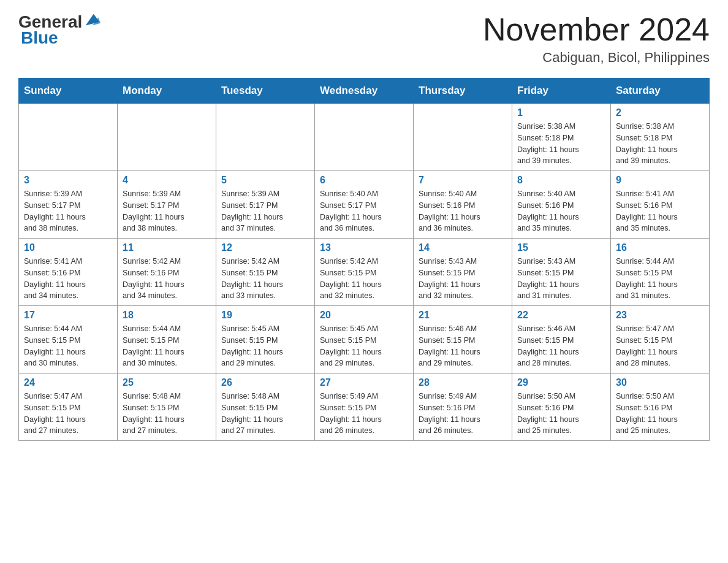 The height and width of the screenshot is (563, 728). I want to click on day-number: 7, so click(463, 180).